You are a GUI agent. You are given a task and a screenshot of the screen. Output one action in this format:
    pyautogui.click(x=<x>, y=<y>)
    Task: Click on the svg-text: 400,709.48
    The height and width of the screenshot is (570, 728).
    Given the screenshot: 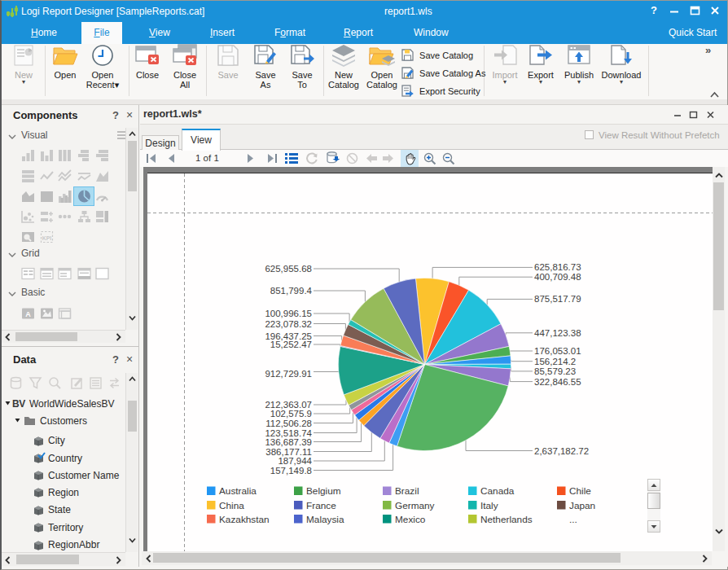 What is the action you would take?
    pyautogui.click(x=558, y=277)
    